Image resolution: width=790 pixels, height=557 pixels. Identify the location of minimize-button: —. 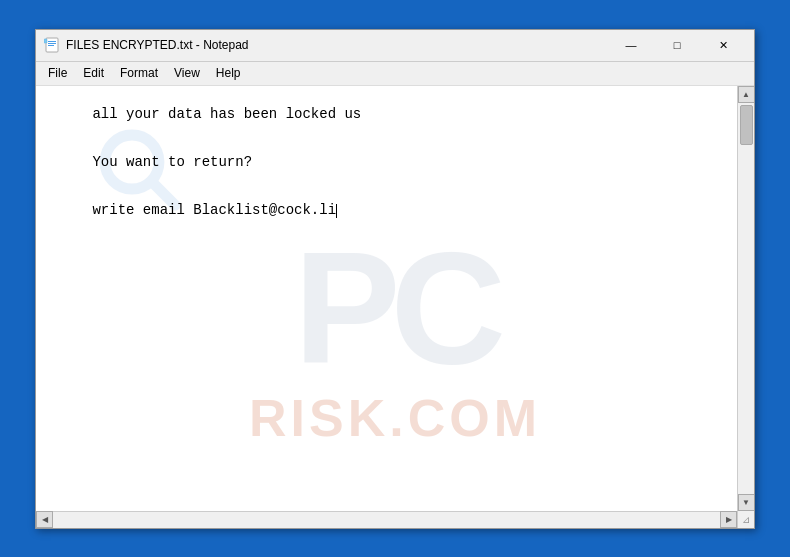
(631, 45).